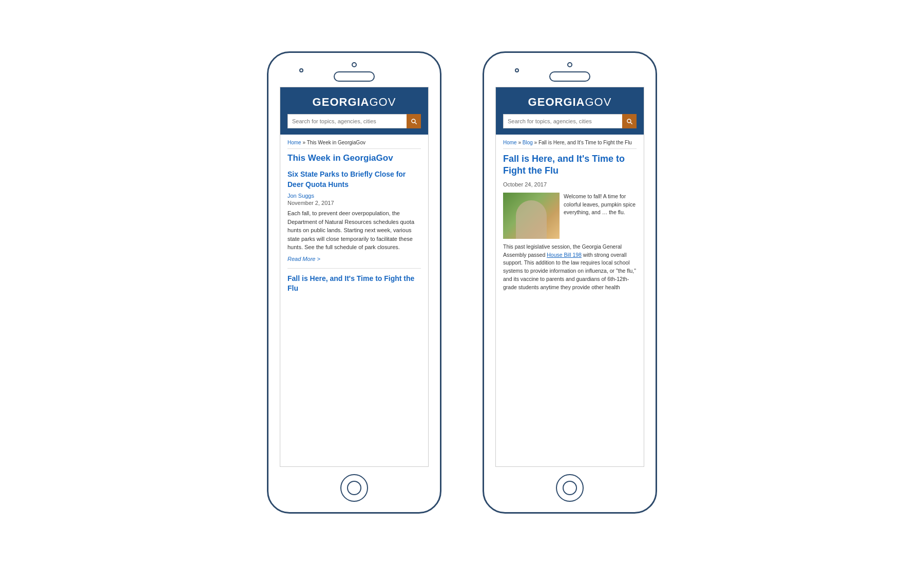  Describe the element at coordinates (570, 267) in the screenshot. I see `article-body-cont-2: This past legislative session, the Georg…` at that location.